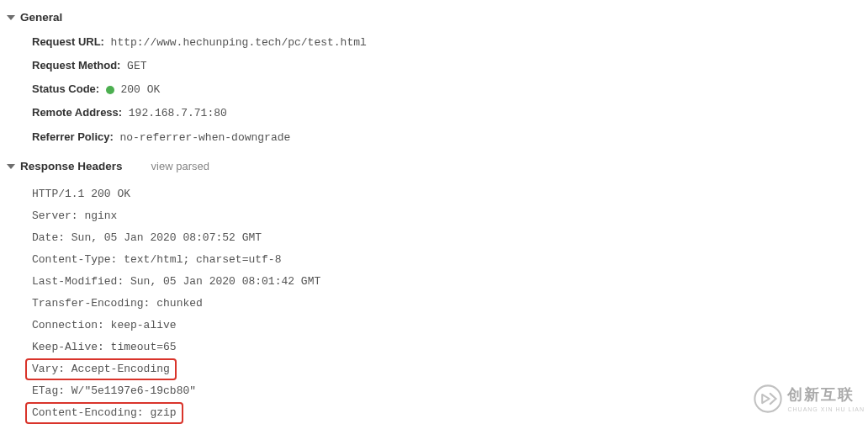 This screenshot has height=424, width=868. Describe the element at coordinates (768, 399) in the screenshot. I see `watermark-logo-icon` at that location.